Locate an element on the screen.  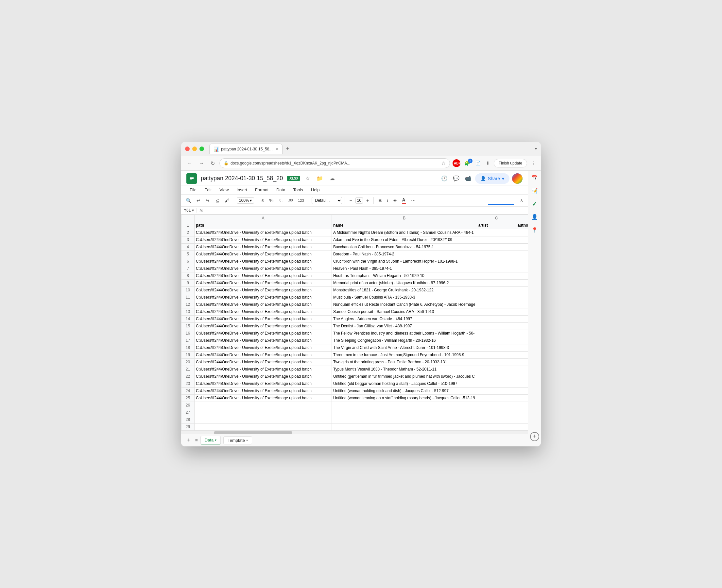
decimal-inc-button: .00 is located at coordinates (291, 201).